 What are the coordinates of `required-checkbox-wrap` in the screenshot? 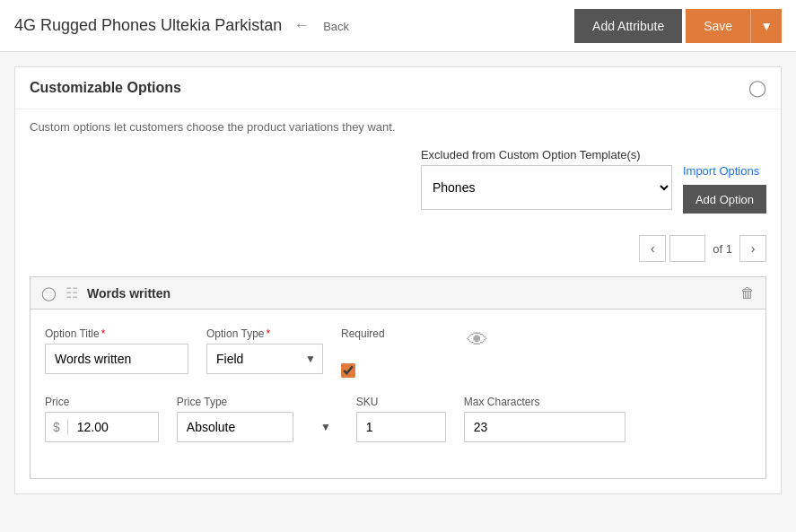 It's located at (377, 371).